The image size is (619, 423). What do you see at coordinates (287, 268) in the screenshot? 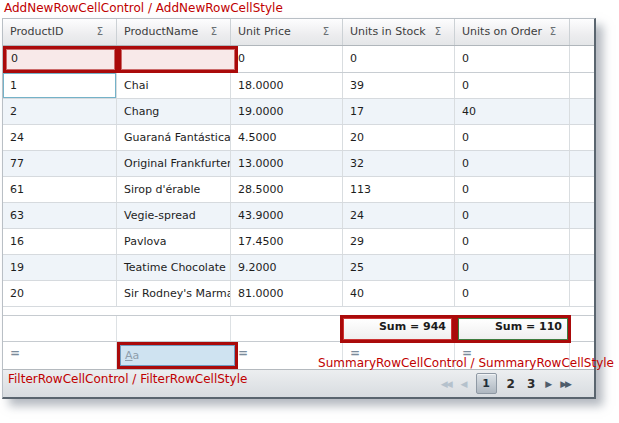
I see `cell-unitprice: 9.2000` at bounding box center [287, 268].